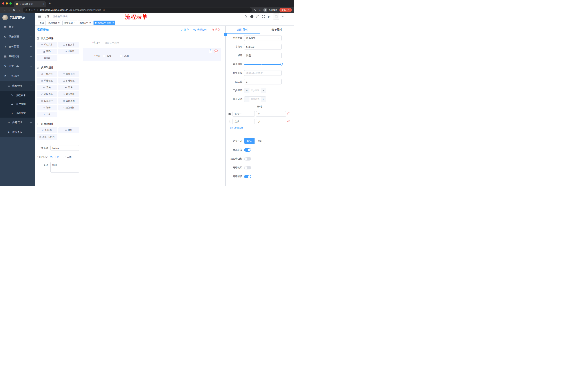  I want to click on tag: 流程表单-编辑 ×, so click(105, 23).